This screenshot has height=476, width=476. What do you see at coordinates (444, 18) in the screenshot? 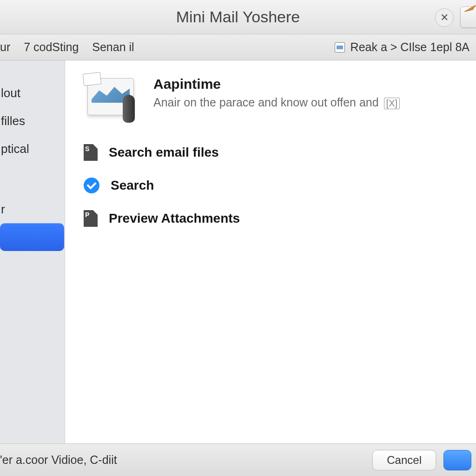
I see `close-button: ✕` at bounding box center [444, 18].